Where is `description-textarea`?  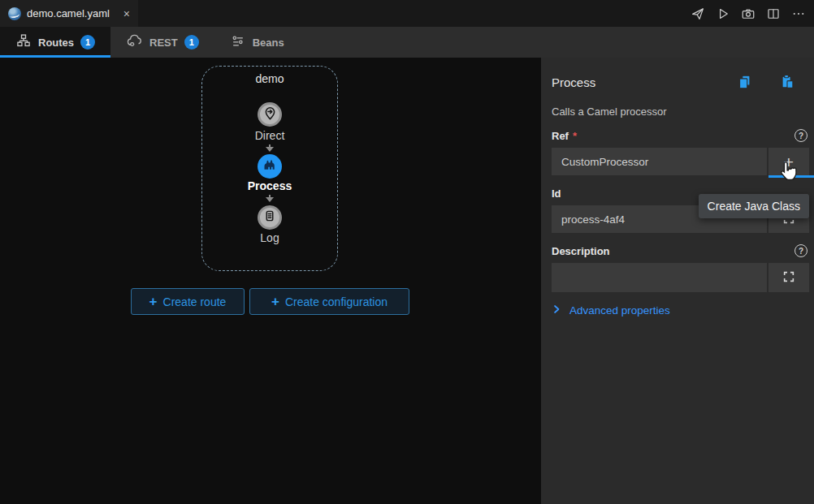
description-textarea is located at coordinates (660, 278).